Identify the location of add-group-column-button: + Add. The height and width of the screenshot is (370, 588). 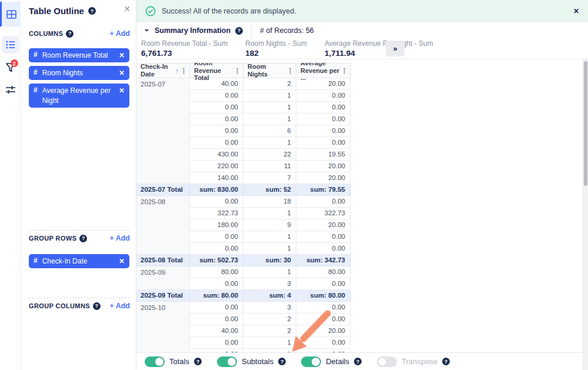
(120, 306).